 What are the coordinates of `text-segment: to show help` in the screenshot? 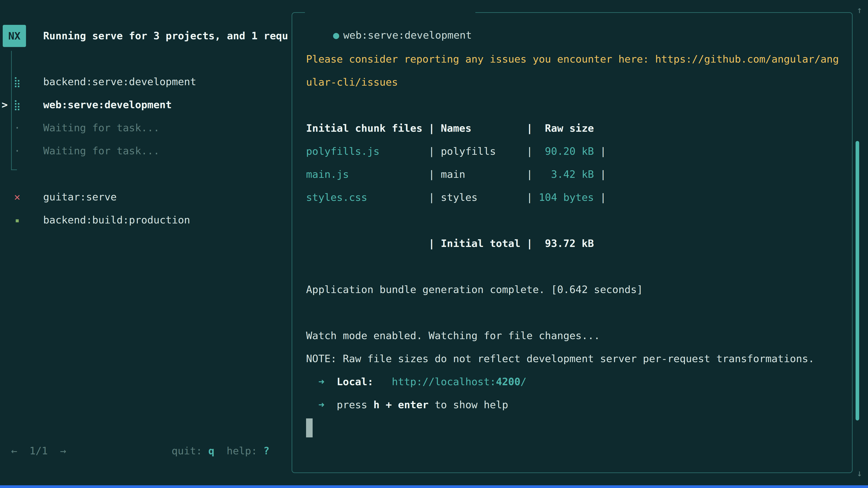 It's located at (468, 405).